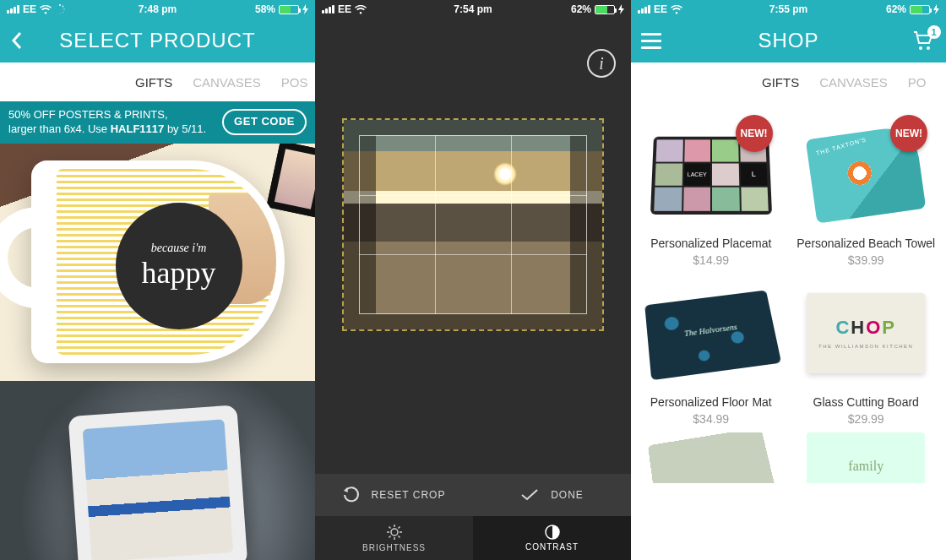 The height and width of the screenshot is (560, 946). Describe the element at coordinates (789, 41) in the screenshot. I see `app-header: SHOP 1` at that location.